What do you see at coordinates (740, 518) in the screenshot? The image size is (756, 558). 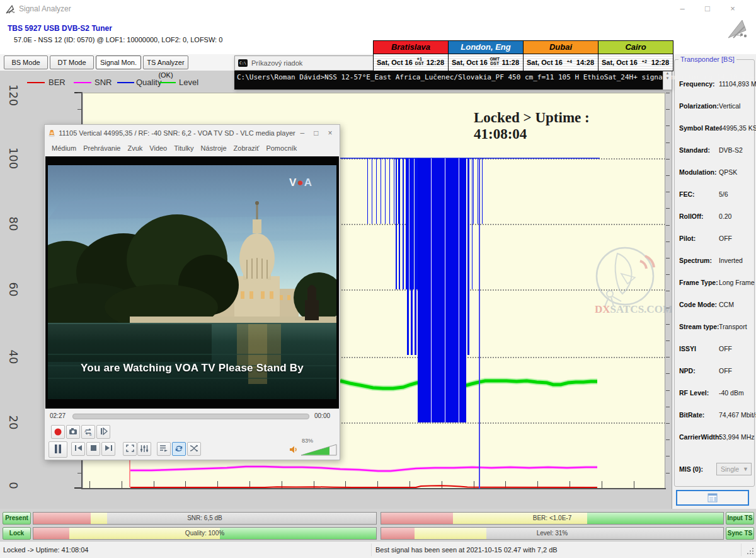 I see `input-ts-indicator: Input TS` at bounding box center [740, 518].